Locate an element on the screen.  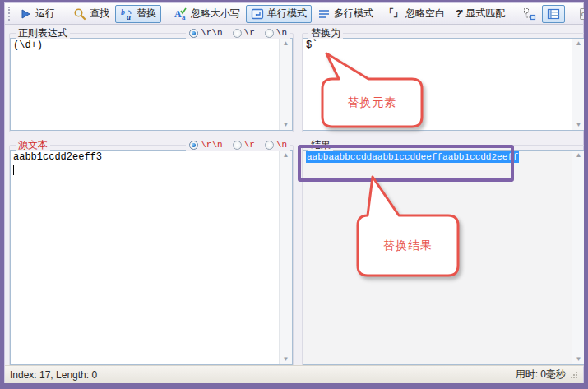
explicit-capture-button: ?' 显式匹配 is located at coordinates (480, 14).